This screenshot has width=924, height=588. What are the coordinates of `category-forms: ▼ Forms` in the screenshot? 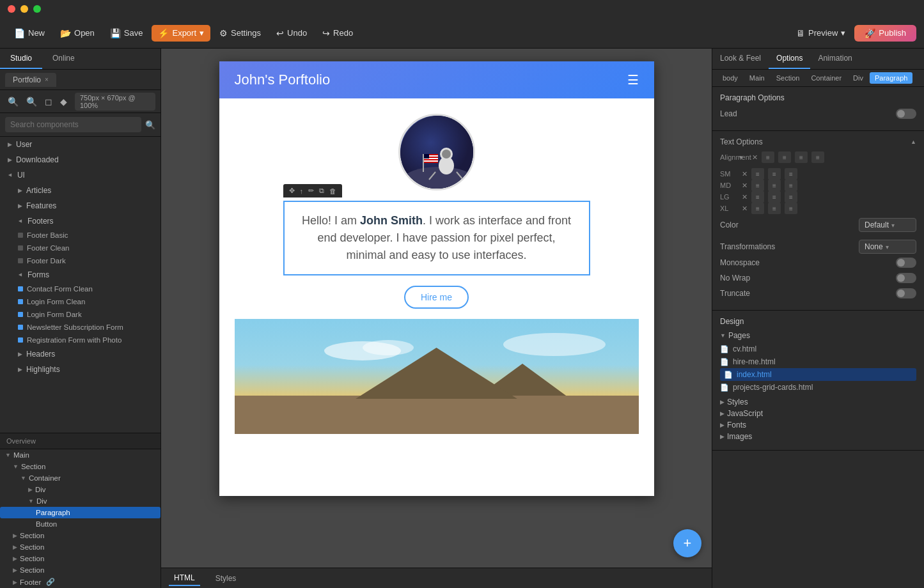 It's located at (83, 275).